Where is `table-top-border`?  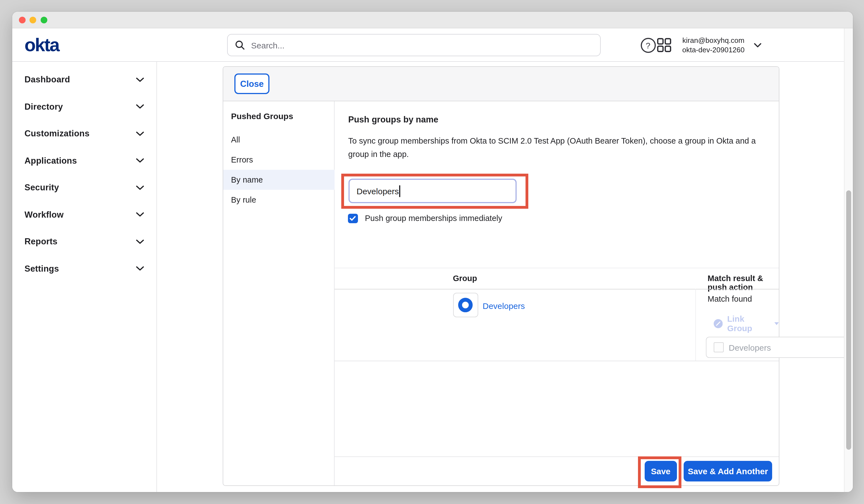
table-top-border is located at coordinates (557, 268).